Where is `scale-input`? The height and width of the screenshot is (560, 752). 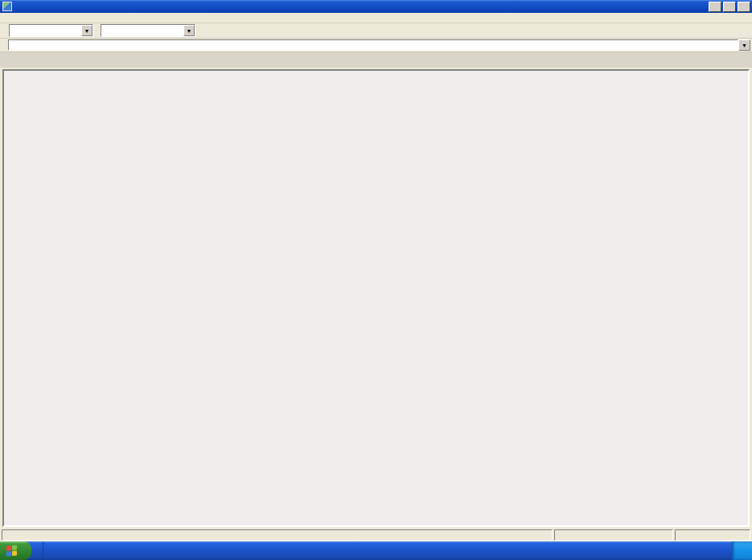
scale-input is located at coordinates (373, 45).